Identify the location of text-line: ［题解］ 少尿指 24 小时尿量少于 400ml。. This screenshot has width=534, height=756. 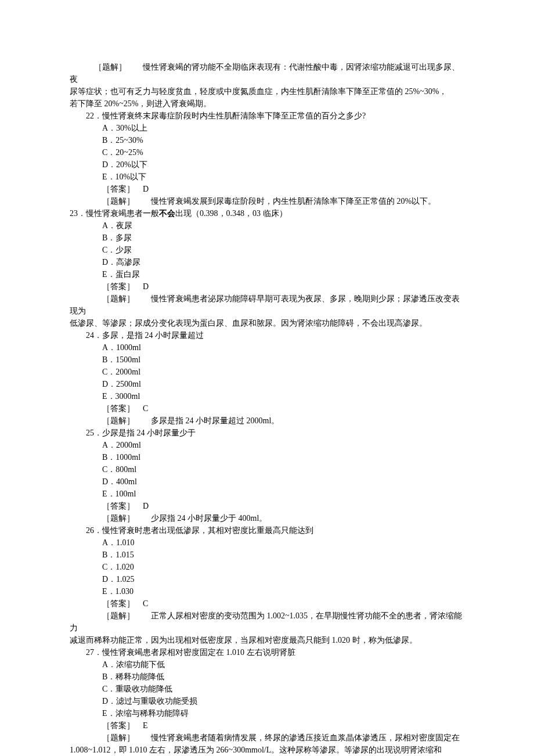
(267, 518).